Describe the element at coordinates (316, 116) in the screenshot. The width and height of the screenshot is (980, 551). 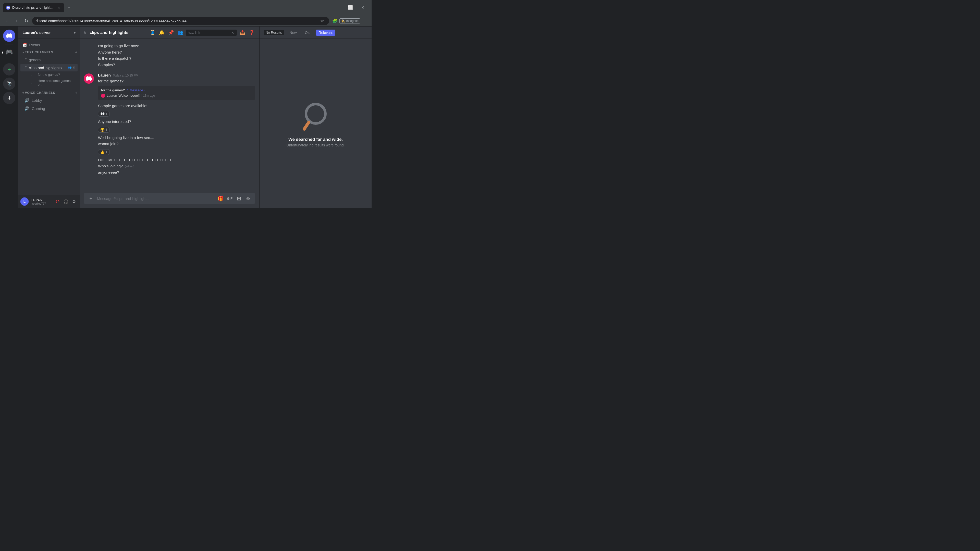
I see `no-results-illustration` at that location.